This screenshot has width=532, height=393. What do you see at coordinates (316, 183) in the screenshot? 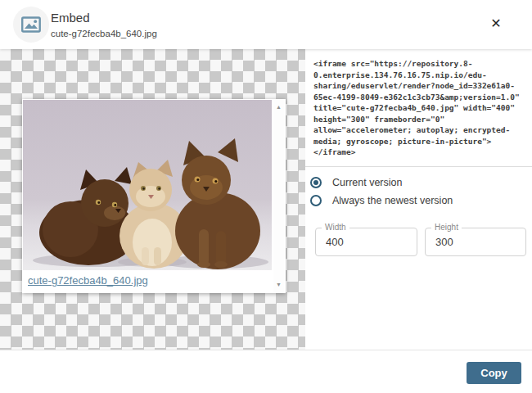
I see `radio-selected-icon` at bounding box center [316, 183].